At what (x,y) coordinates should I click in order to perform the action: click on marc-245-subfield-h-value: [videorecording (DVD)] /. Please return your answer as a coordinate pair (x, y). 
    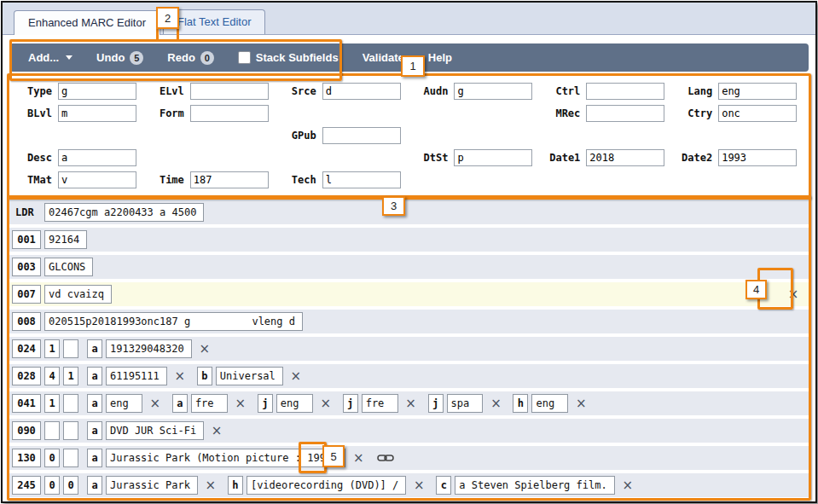
    Looking at the image, I should click on (326, 485).